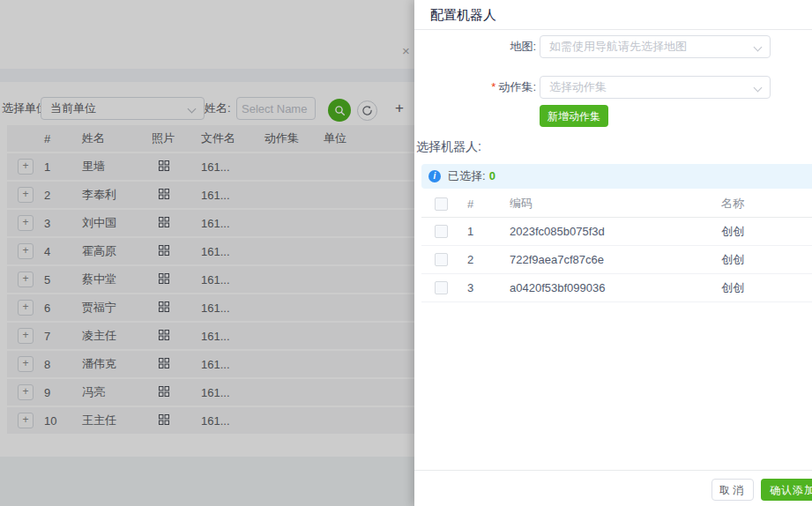 This screenshot has height=506, width=812. What do you see at coordinates (607, 231) in the screenshot?
I see `robot-code: 2023fc085b075f3d` at bounding box center [607, 231].